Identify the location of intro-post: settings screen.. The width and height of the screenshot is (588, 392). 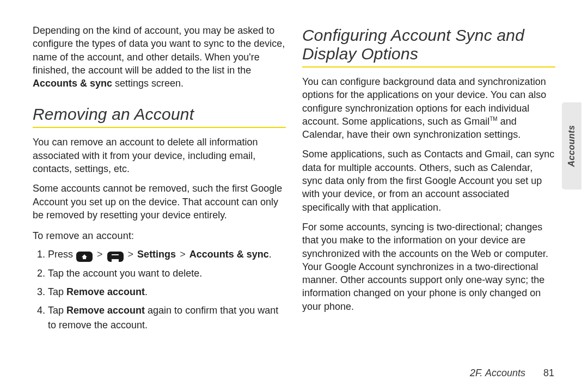
(148, 83).